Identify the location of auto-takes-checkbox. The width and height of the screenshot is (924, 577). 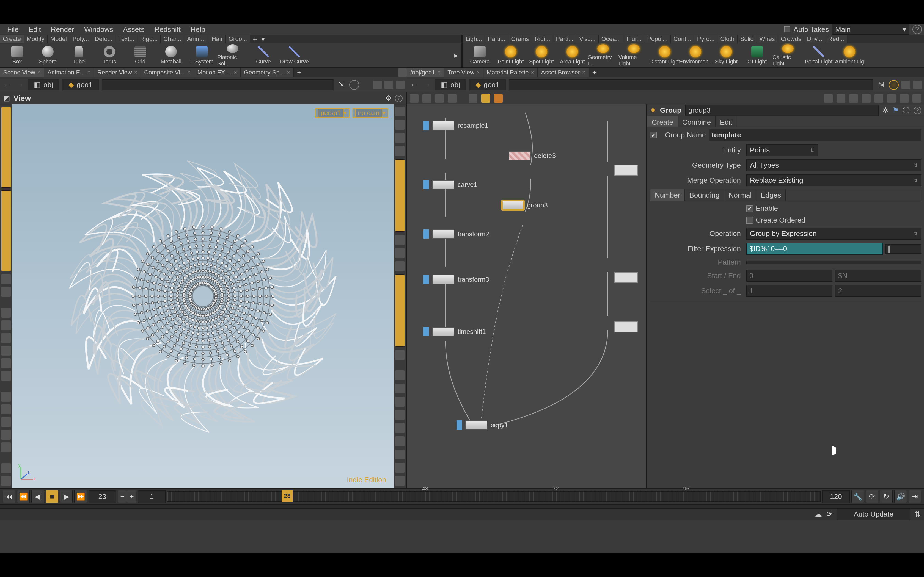
(787, 29).